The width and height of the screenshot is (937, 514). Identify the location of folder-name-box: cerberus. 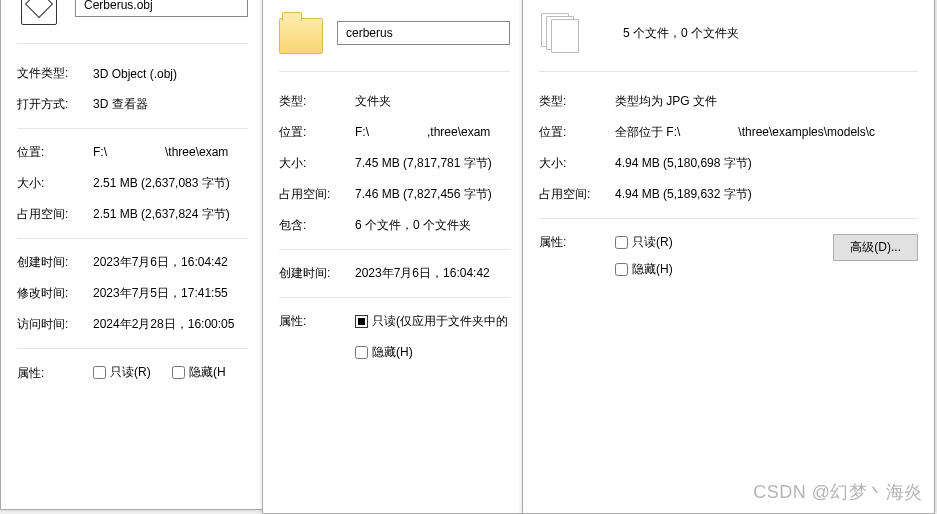
(424, 33).